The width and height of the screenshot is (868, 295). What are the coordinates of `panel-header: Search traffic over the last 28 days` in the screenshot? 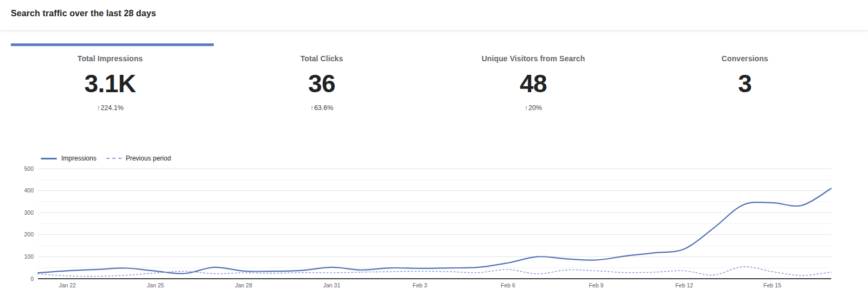 It's located at (434, 15).